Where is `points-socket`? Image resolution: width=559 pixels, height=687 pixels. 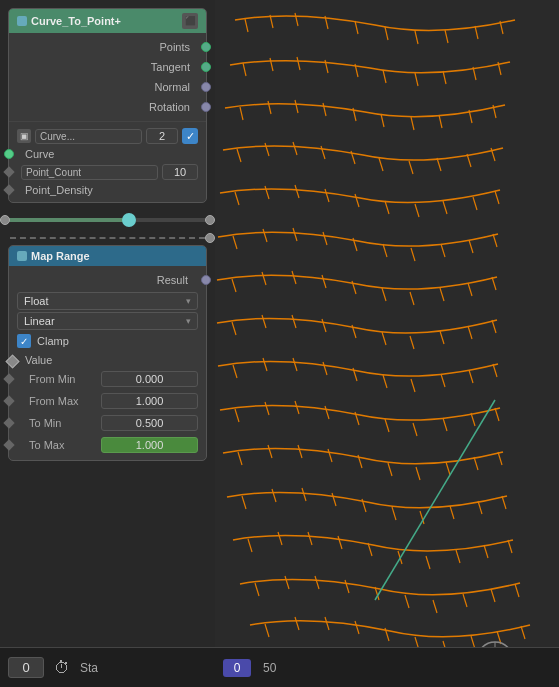
points-socket is located at coordinates (206, 47).